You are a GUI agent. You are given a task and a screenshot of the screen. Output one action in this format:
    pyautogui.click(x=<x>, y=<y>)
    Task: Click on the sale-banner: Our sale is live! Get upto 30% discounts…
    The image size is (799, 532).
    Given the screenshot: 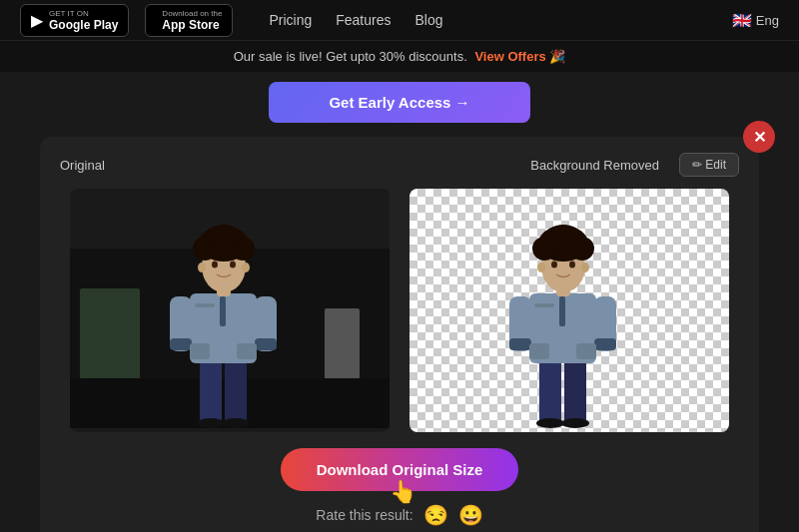 What is the action you would take?
    pyautogui.click(x=400, y=56)
    